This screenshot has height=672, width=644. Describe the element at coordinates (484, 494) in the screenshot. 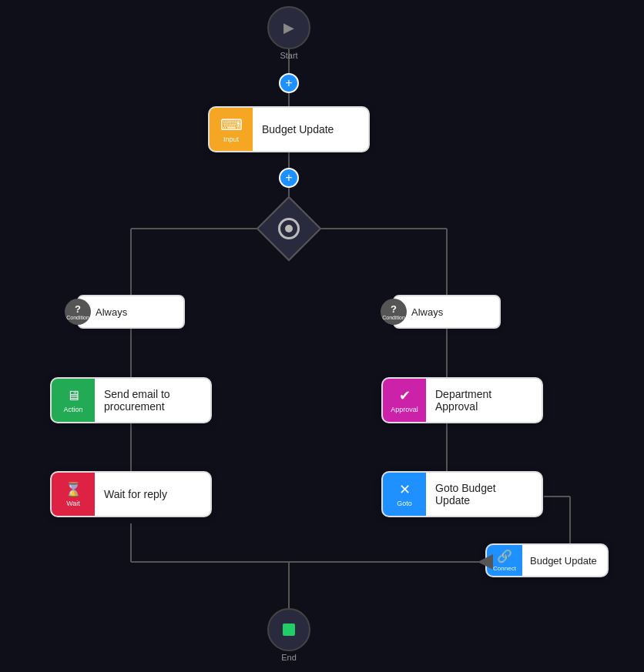

I see `goto-budget-label: Goto Budget Update` at that location.